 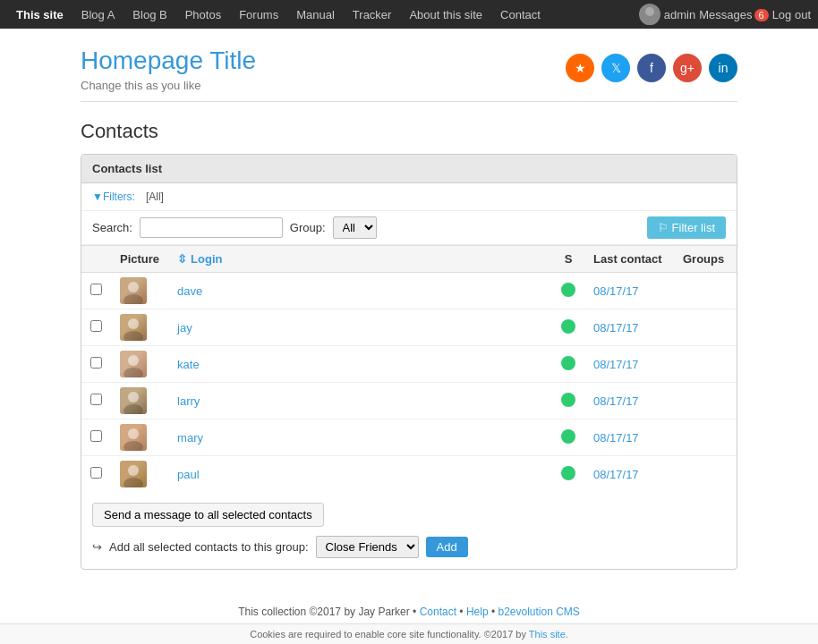 I want to click on th-status: S, so click(x=568, y=259).